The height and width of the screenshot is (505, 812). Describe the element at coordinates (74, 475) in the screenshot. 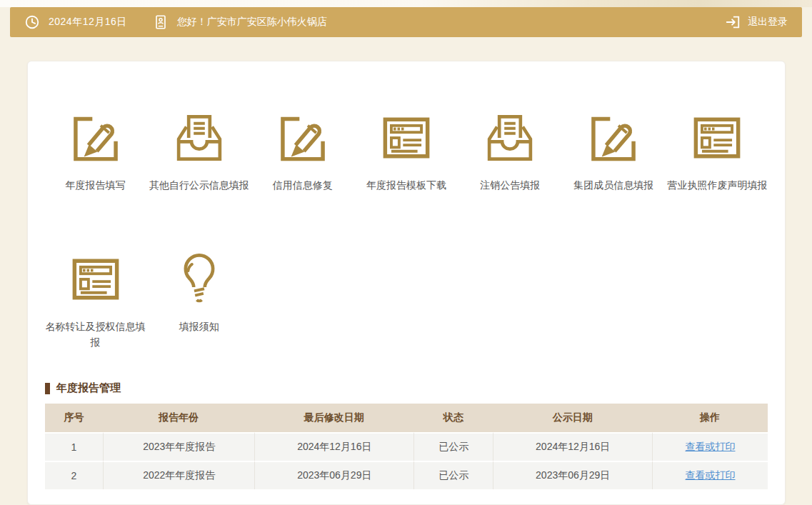

I see `cell-seq: 2` at that location.